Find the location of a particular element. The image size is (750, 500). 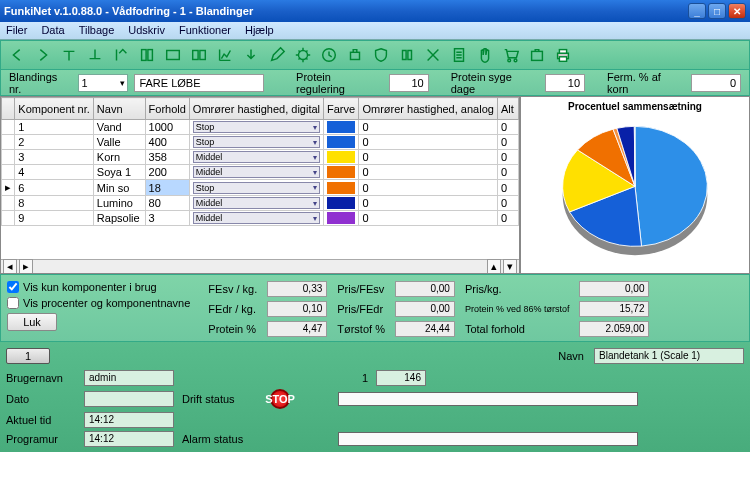

prog-field: 14:12 is located at coordinates (129, 439).